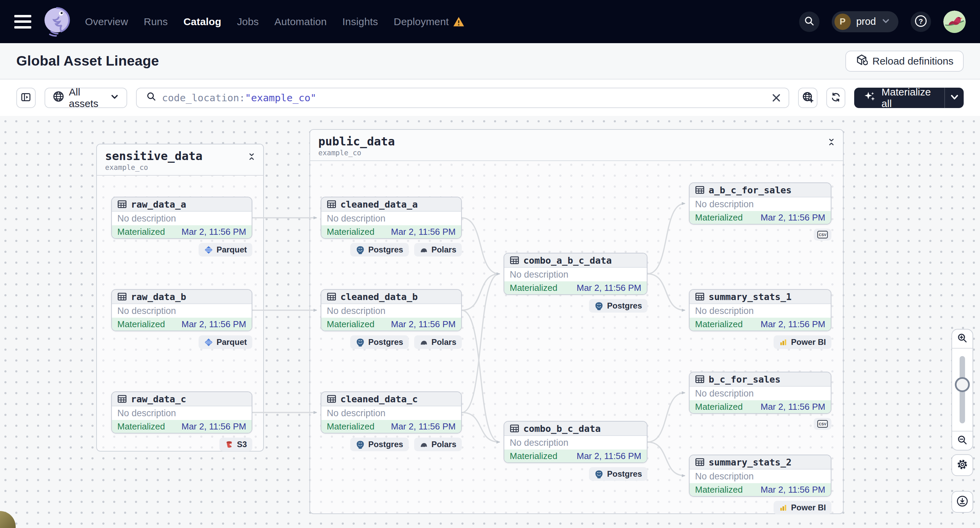 The height and width of the screenshot is (528, 980). What do you see at coordinates (360, 22) in the screenshot?
I see `nav-item-insights: Insights` at bounding box center [360, 22].